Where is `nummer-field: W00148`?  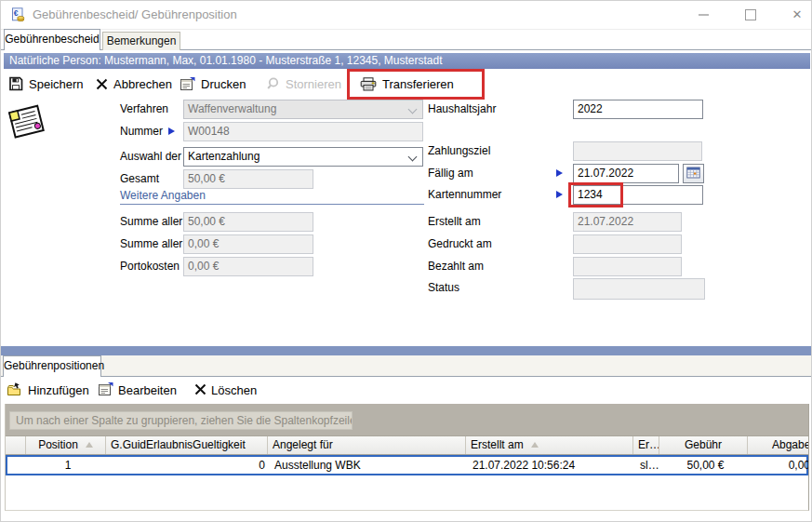
nummer-field: W00148 is located at coordinates (303, 132).